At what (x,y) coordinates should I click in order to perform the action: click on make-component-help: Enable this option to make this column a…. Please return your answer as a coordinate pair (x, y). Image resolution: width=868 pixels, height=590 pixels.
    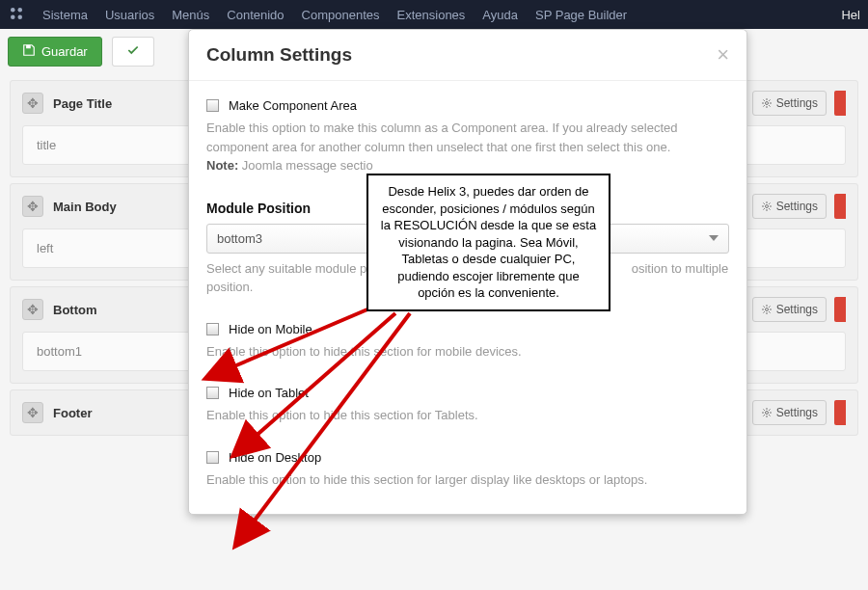
    Looking at the image, I should click on (468, 147).